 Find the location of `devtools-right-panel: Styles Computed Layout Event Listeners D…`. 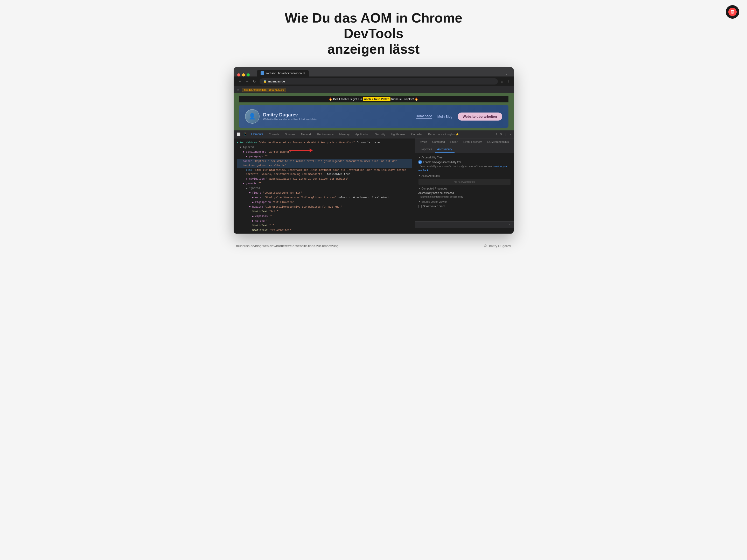

devtools-right-panel: Styles Computed Layout Event Listeners D… is located at coordinates (464, 180).